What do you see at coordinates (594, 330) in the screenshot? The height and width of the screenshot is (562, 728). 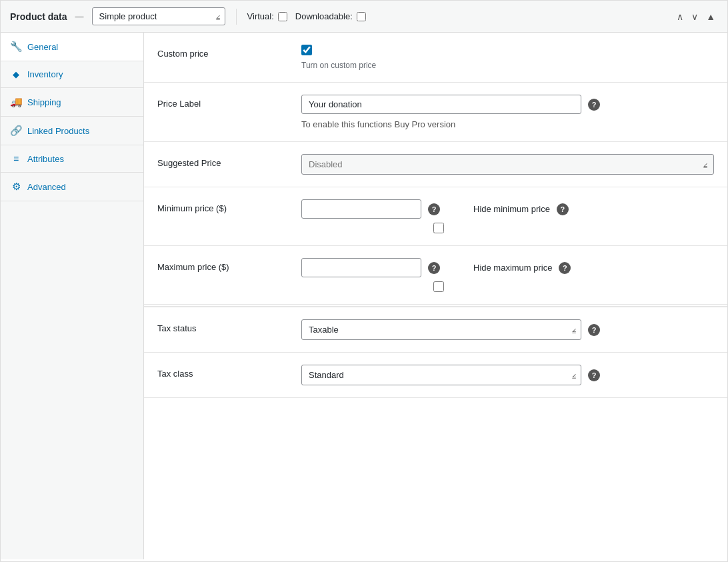 I see `tax-status-help-icon: ?` at bounding box center [594, 330].